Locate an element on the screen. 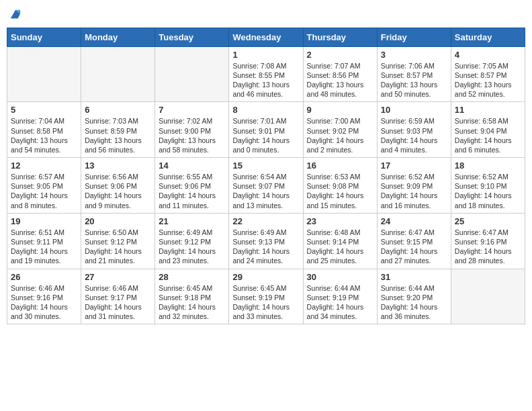 This screenshot has width=532, height=411. day-number: 29 is located at coordinates (266, 277).